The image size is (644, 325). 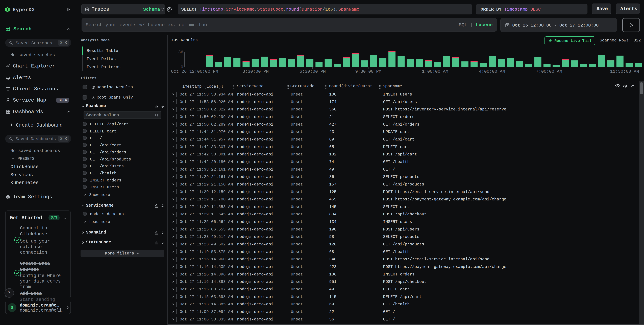 I want to click on svg-text: 11:30:00 AM, so click(x=624, y=72).